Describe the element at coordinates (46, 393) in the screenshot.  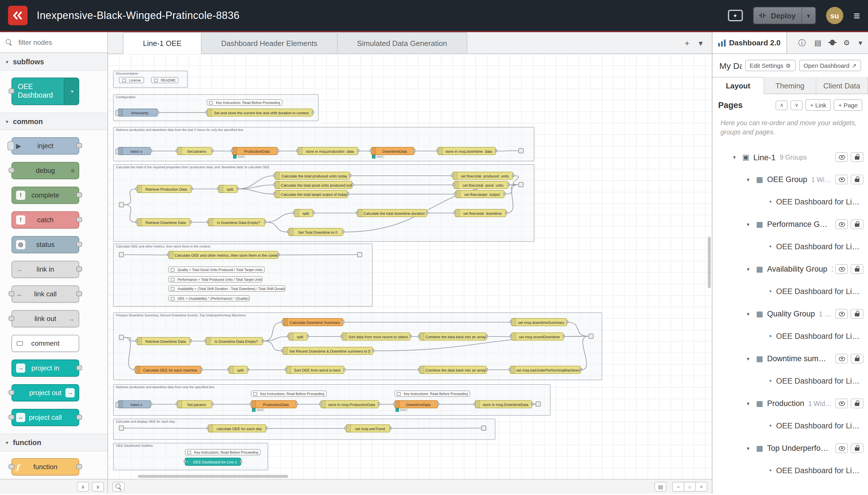
I see `palette-node-project-out: →project out` at that location.